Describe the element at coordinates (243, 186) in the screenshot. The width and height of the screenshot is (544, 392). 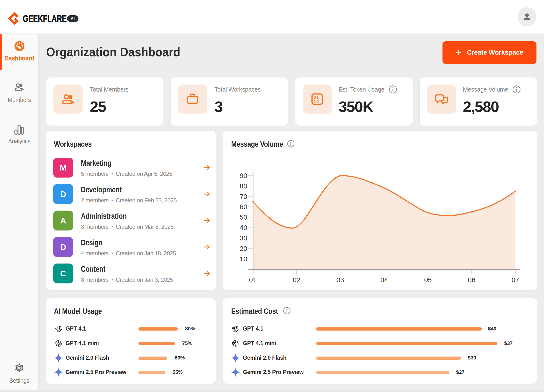
I see `svg-text: 80` at that location.